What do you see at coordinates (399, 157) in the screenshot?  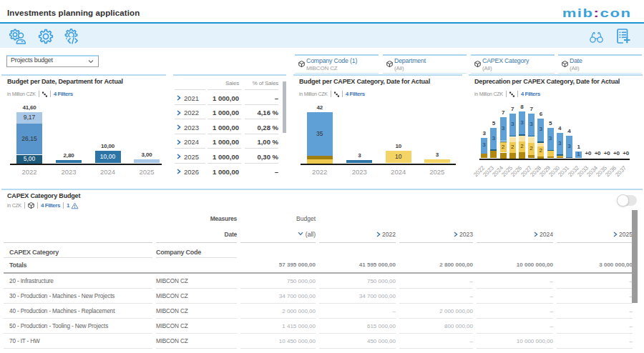 I see `bar-segment: 10` at bounding box center [399, 157].